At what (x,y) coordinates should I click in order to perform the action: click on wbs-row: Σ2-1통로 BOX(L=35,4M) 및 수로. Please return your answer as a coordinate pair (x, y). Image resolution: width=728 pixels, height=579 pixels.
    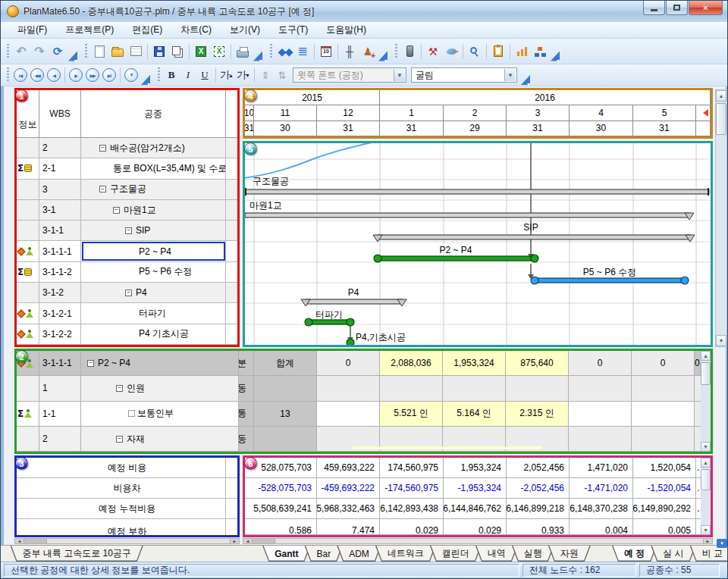
    Looking at the image, I should click on (127, 168).